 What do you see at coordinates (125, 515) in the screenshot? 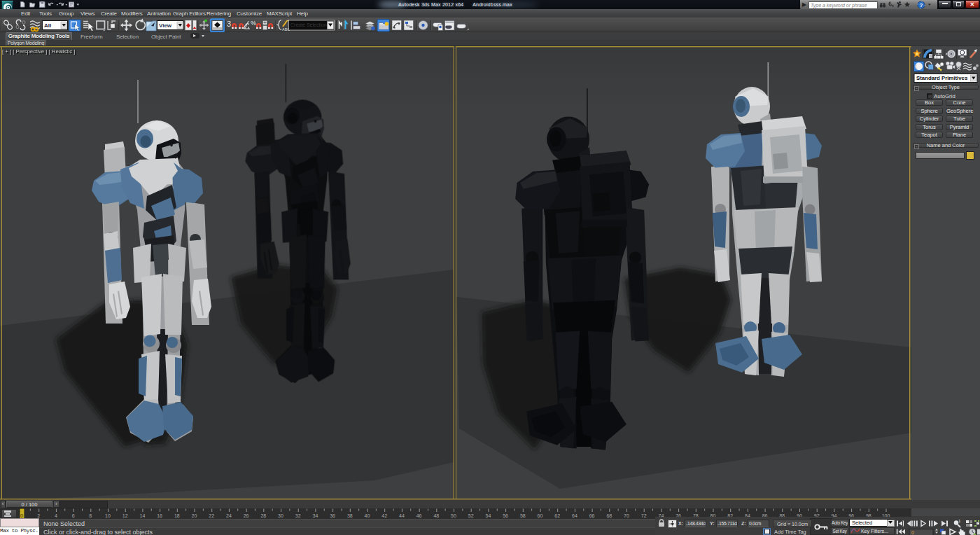
I see `svg-text: 12` at bounding box center [125, 515].